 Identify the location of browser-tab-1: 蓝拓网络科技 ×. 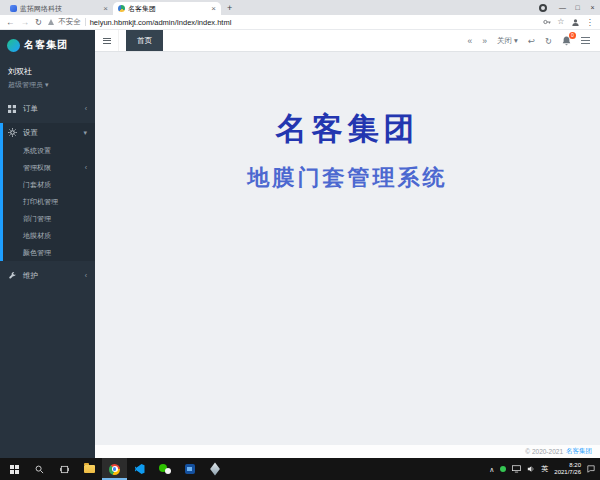
(59, 8).